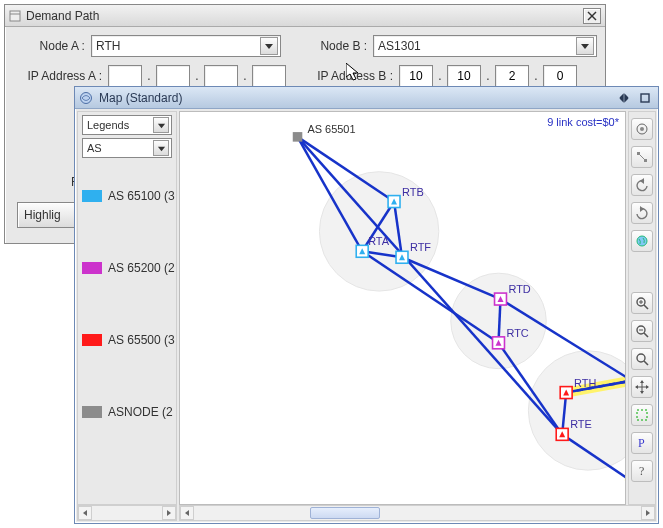 This screenshot has width=663, height=528. I want to click on select-area-icon, so click(642, 415).